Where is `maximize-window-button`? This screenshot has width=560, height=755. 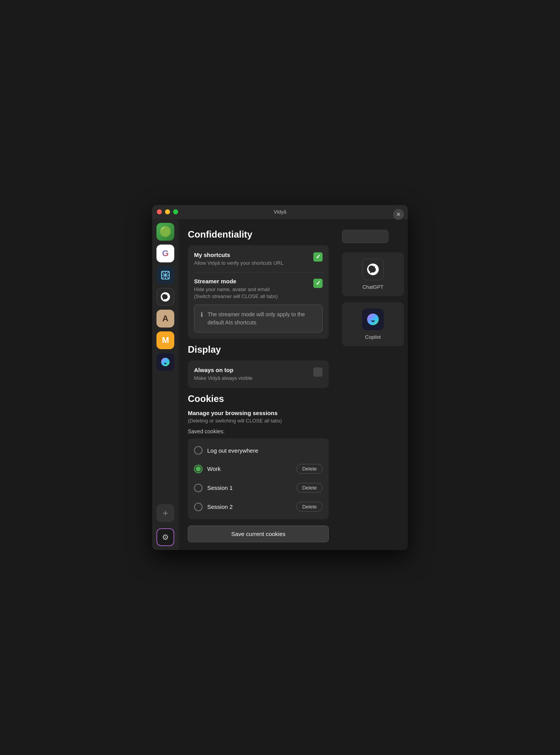
maximize-window-button is located at coordinates (176, 212).